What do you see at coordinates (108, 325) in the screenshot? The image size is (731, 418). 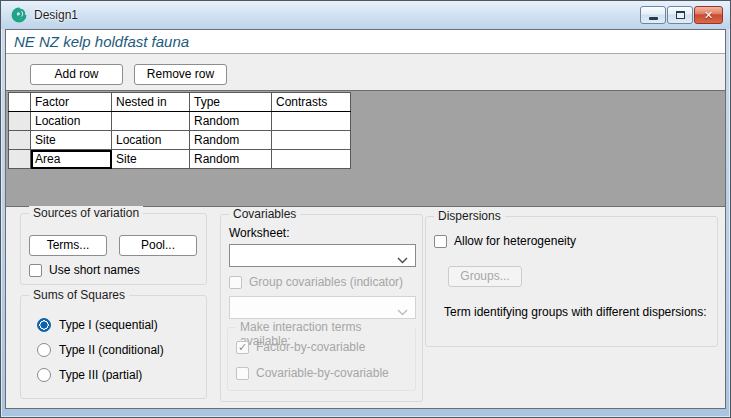 I see `radio-type-i-label: Type I (sequential)` at bounding box center [108, 325].